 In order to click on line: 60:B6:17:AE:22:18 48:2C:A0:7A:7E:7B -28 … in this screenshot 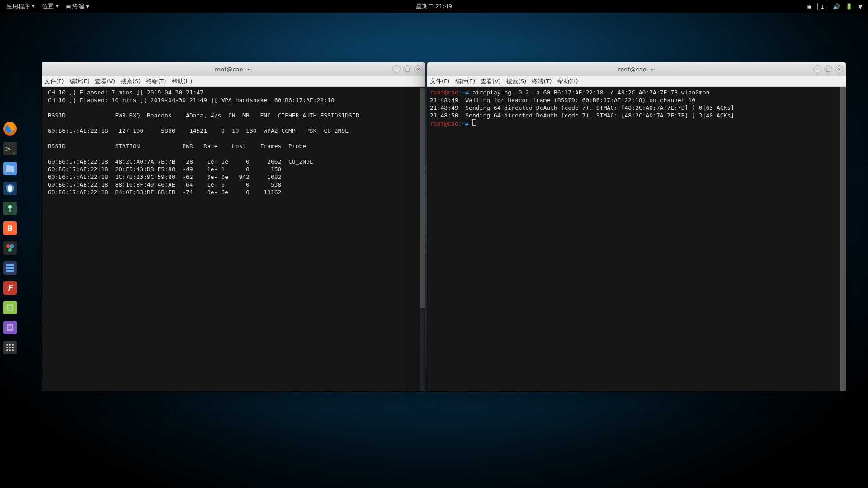, I will do `click(179, 162)`.